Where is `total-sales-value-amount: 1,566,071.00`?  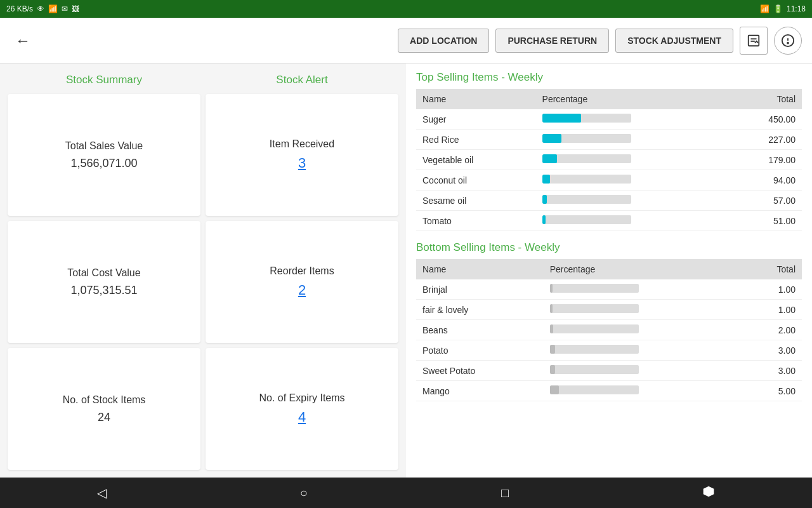
total-sales-value-amount: 1,566,071.00 is located at coordinates (104, 164).